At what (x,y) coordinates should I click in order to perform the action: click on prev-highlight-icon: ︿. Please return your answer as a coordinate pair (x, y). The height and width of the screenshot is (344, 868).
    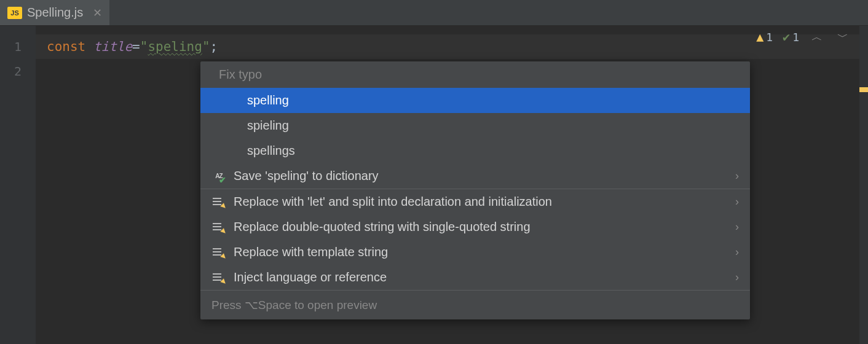
    Looking at the image, I should click on (817, 37).